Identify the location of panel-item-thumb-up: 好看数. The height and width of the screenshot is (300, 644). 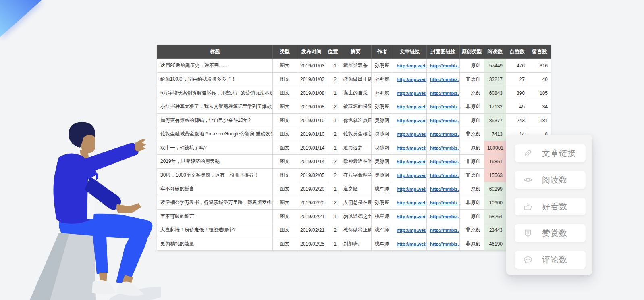
(550, 206).